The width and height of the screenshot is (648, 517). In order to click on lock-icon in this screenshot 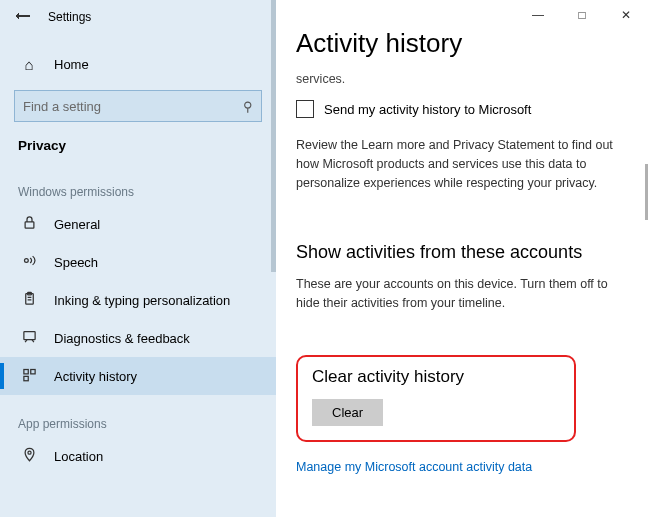, I will do `click(29, 224)`.